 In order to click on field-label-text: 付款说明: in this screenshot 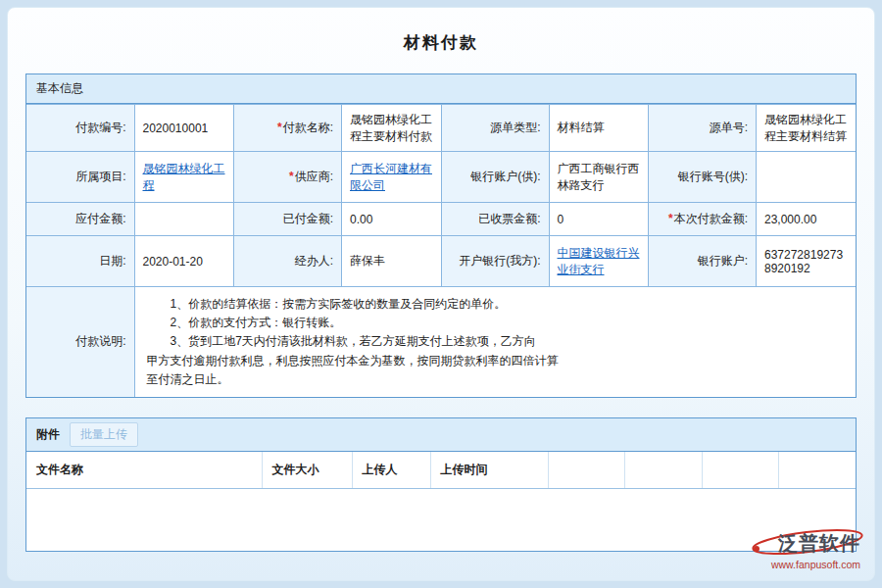, I will do `click(100, 341)`.